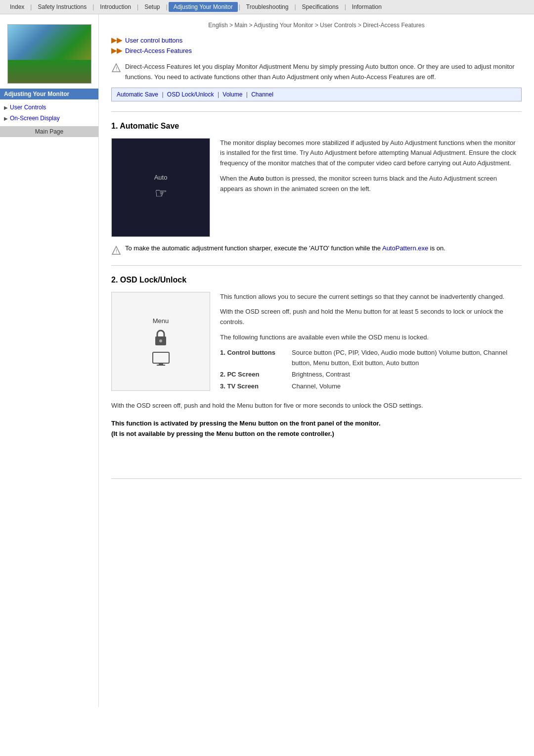 The image size is (534, 756). What do you see at coordinates (371, 387) in the screenshot?
I see `osd-table-row-3: 3. TV Screen Channel, Volume` at bounding box center [371, 387].